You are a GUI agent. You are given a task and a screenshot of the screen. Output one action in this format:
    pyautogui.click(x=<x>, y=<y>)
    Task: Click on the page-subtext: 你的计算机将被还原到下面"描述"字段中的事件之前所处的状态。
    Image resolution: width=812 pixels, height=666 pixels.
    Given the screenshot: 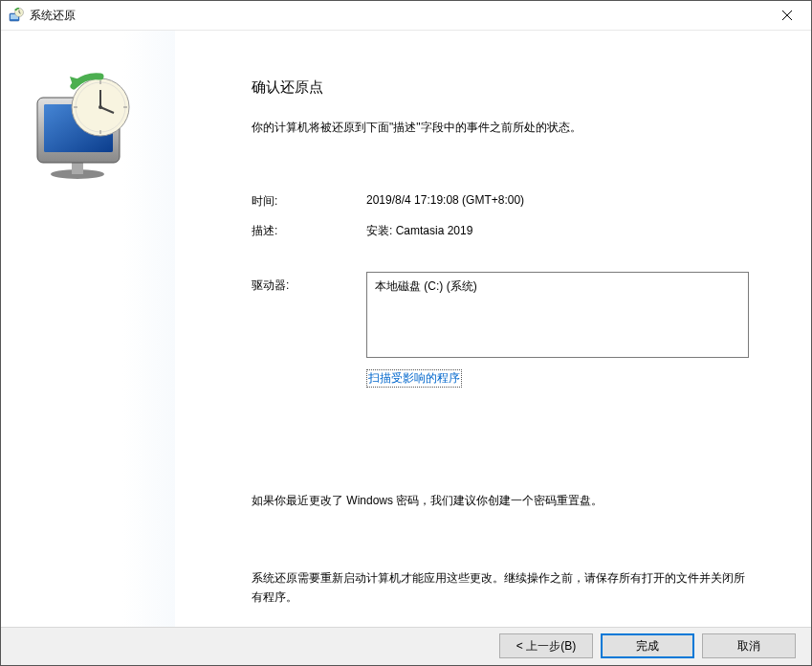 What is the action you would take?
    pyautogui.click(x=503, y=128)
    